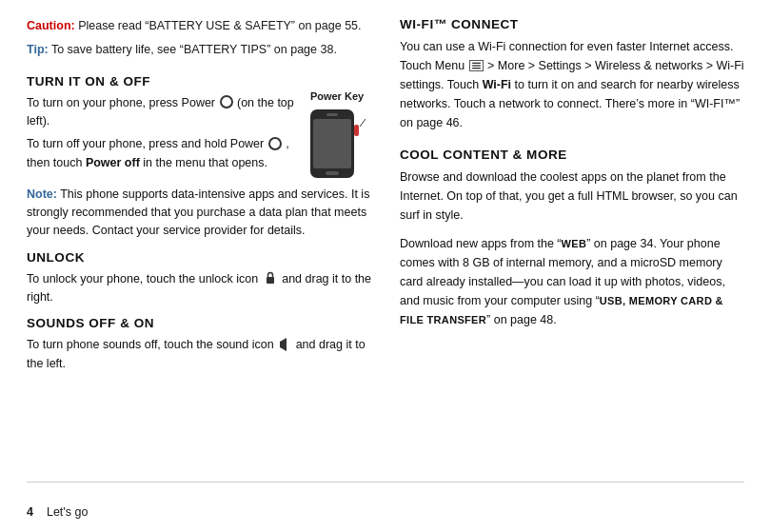 The image size is (771, 532). Describe the element at coordinates (112, 163) in the screenshot. I see `power-off-label: Power off` at that location.